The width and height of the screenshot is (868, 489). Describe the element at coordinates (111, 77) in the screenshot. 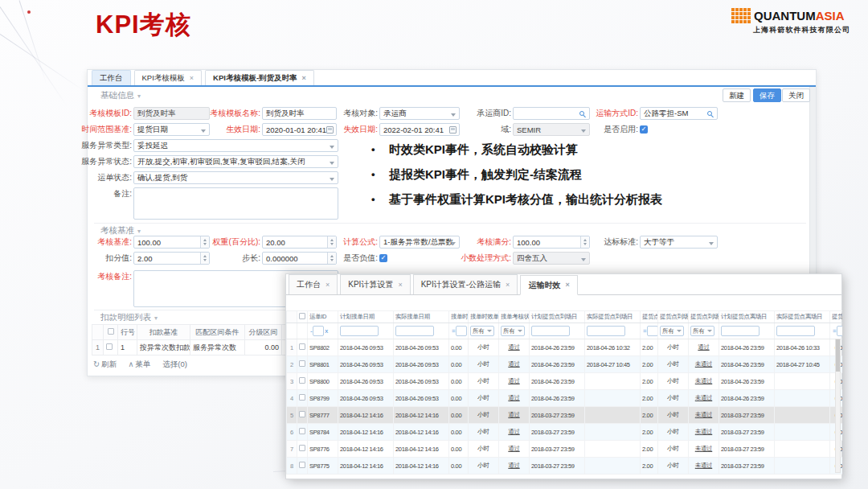

I see `tab-workbench: 工作台` at that location.